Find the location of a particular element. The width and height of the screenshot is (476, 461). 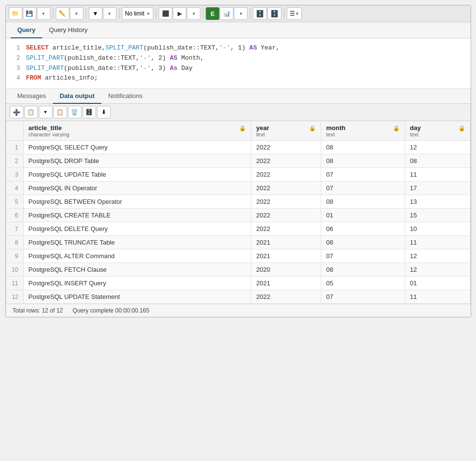

list-view-button: ☰ ▼ is located at coordinates (294, 14).